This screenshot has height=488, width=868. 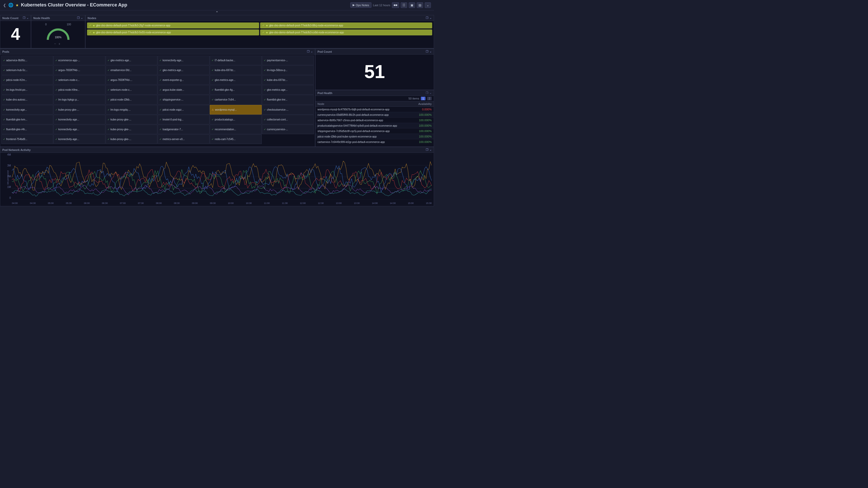 What do you see at coordinates (236, 110) in the screenshot?
I see `list-item: ⚠wordpress-mysql...` at bounding box center [236, 110].